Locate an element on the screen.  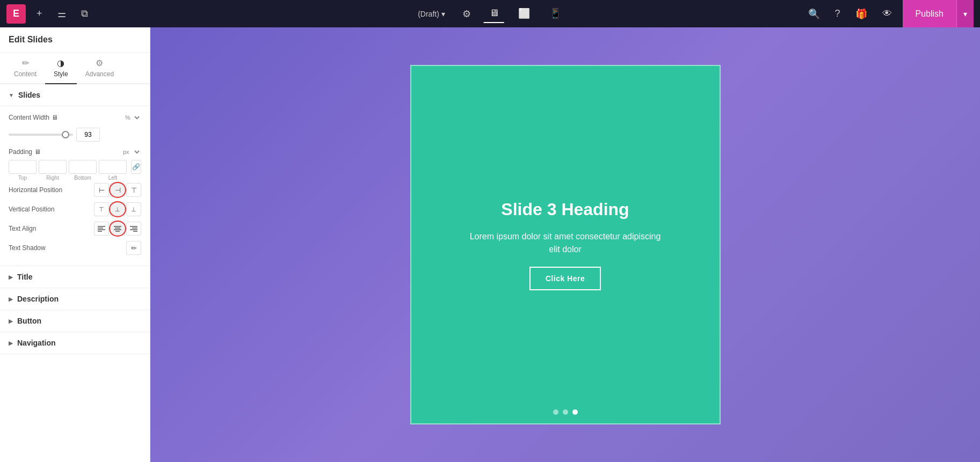
padding-monitor-icon: 🖥 is located at coordinates (38, 152).